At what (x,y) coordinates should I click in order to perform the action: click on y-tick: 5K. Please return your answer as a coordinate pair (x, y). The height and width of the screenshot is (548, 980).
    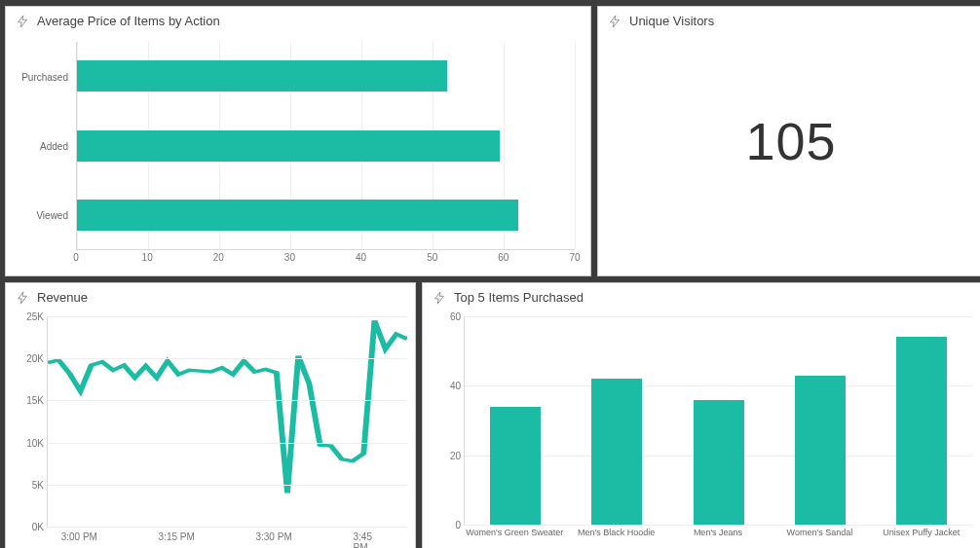
    Looking at the image, I should click on (38, 485).